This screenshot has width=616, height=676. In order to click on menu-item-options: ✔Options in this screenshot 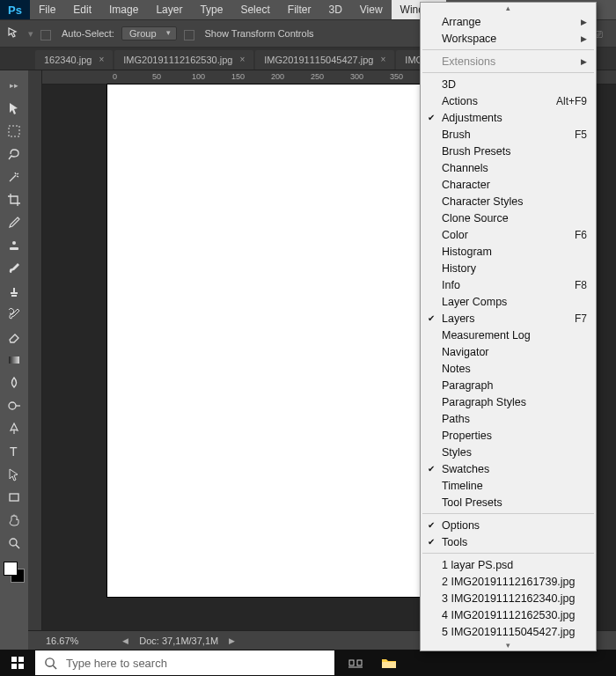, I will do `click(509, 525)`.